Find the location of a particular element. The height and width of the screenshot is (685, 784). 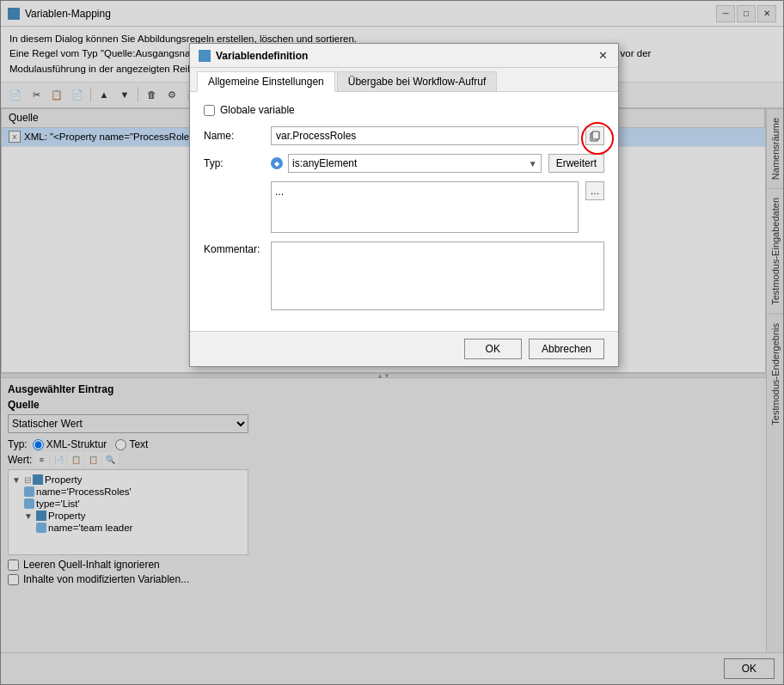

dialog-tabs: Allgemeine Einstellungen Übergabe bei Wo… is located at coordinates (404, 80).